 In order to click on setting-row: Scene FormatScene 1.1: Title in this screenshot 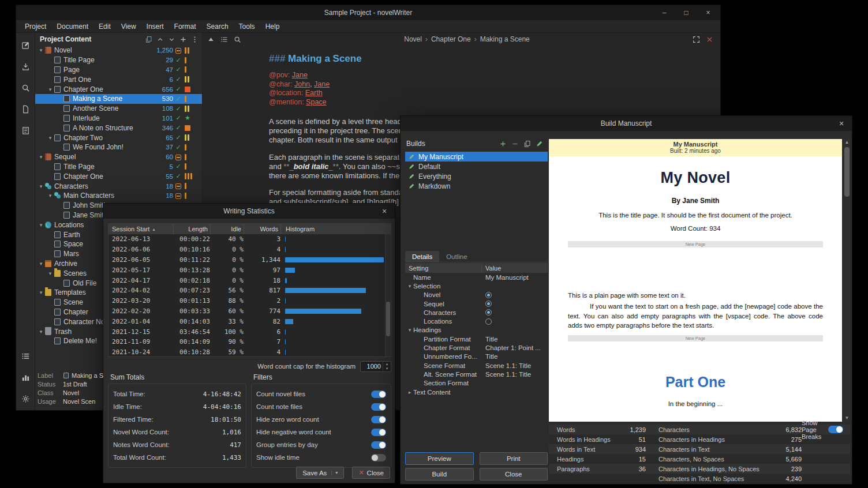, I will do `click(477, 366)`.